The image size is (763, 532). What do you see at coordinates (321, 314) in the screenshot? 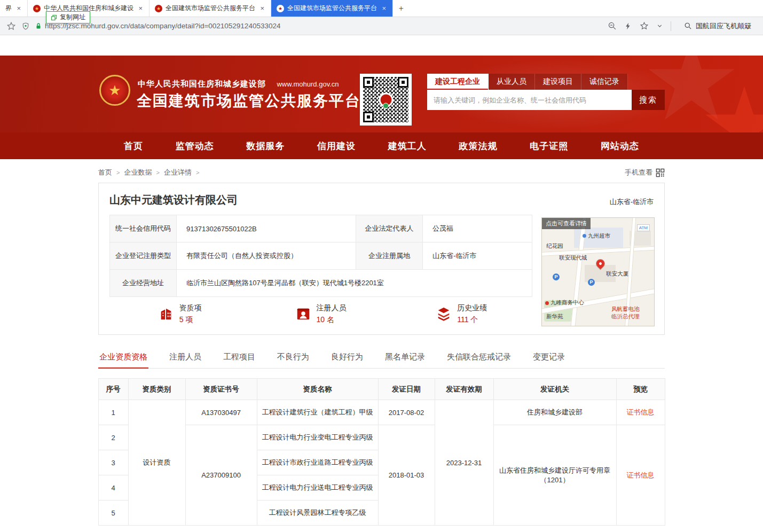
I see `stat-registered-personnel: 注册人员 10 名` at bounding box center [321, 314].